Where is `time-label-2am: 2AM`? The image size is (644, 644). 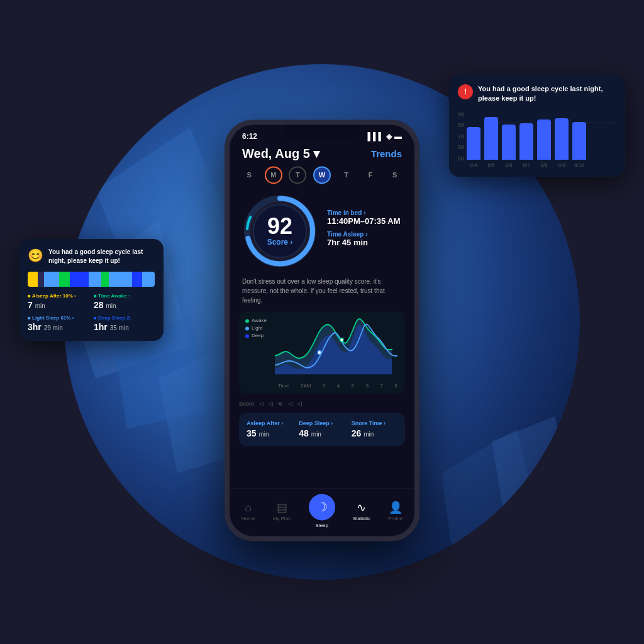
time-label-2am: 2AM is located at coordinates (306, 386).